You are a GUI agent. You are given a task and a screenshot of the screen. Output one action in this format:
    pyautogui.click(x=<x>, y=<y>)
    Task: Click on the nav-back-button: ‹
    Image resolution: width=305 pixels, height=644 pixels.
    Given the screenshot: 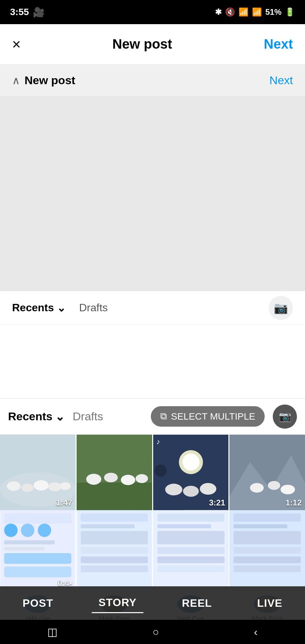 What is the action you would take?
    pyautogui.click(x=256, y=632)
    